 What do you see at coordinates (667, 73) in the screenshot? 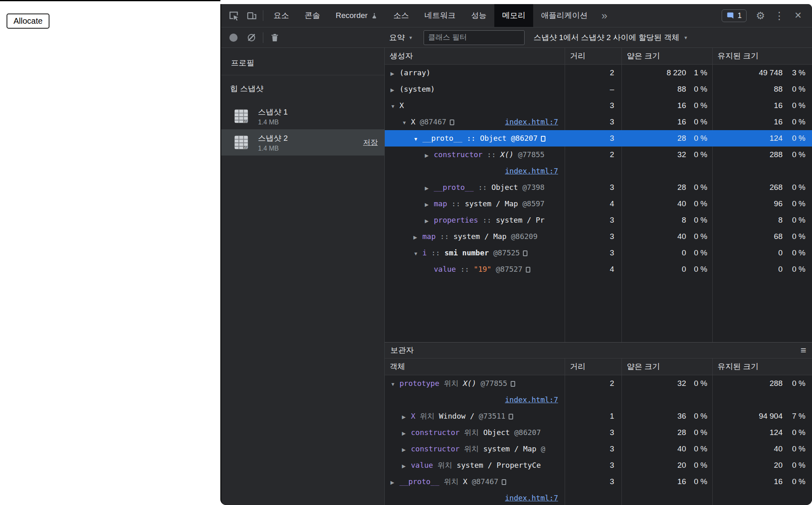
I see `shallow-size-cell: 8 2201 %` at bounding box center [667, 73].